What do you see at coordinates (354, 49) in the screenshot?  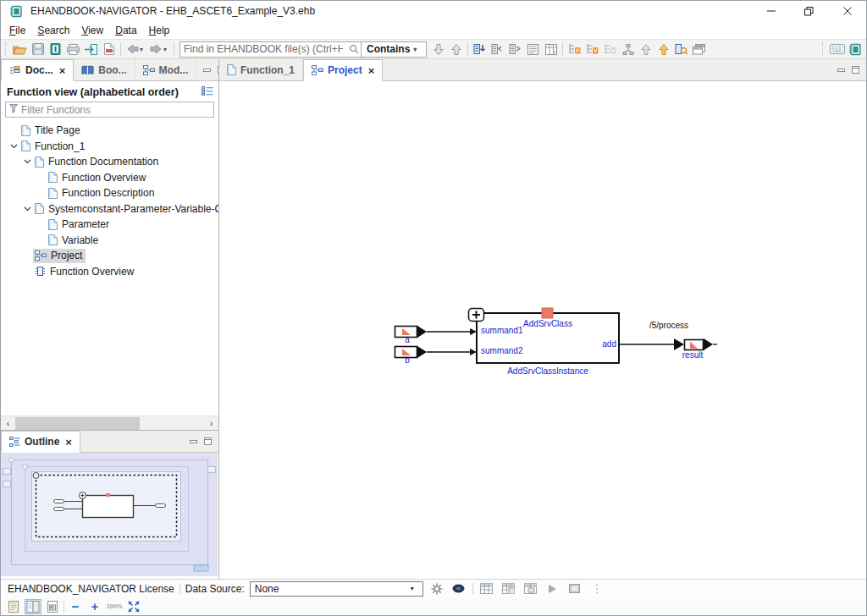 I see `search-icon` at bounding box center [354, 49].